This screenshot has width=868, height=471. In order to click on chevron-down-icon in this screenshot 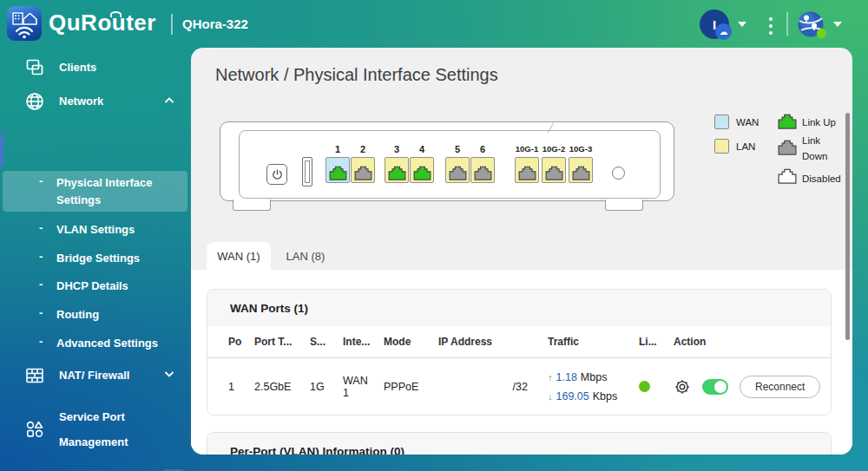, I will do `click(169, 374)`.